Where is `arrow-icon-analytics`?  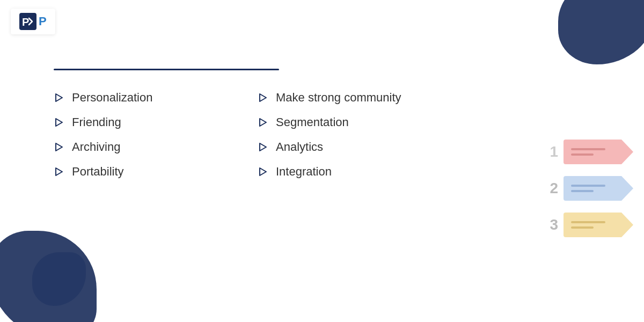 arrow-icon-analytics is located at coordinates (263, 147).